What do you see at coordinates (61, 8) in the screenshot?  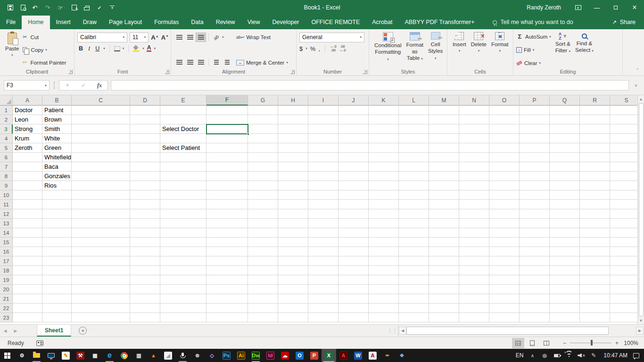 I see `touch-mouse-mode-icon: ☞▾` at bounding box center [61, 8].